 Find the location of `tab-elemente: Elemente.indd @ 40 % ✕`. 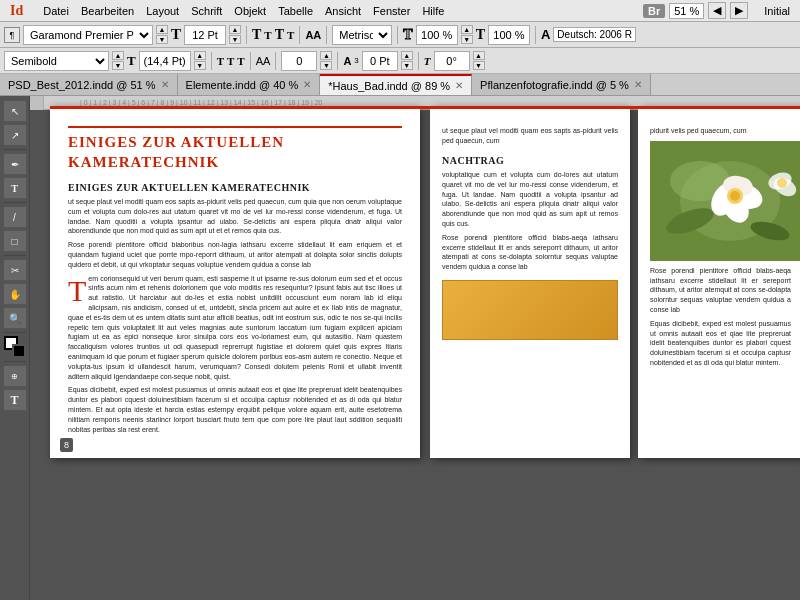

tab-elemente: Elemente.indd @ 40 % ✕ is located at coordinates (250, 84).